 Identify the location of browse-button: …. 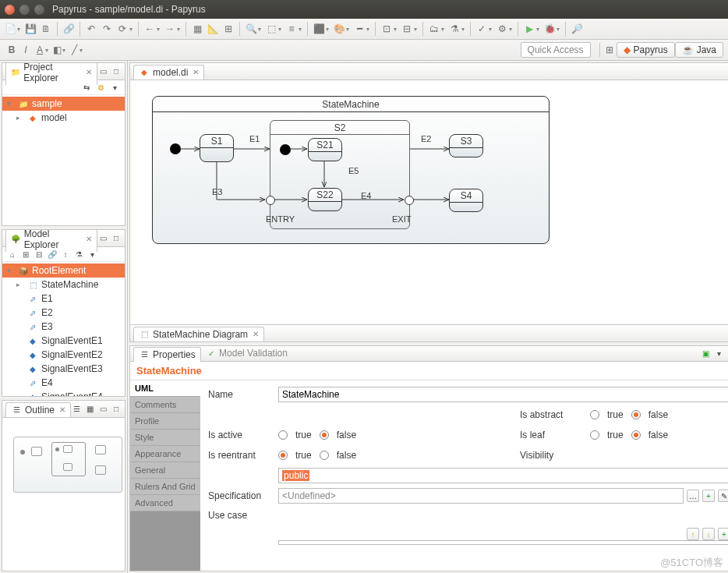
(693, 496).